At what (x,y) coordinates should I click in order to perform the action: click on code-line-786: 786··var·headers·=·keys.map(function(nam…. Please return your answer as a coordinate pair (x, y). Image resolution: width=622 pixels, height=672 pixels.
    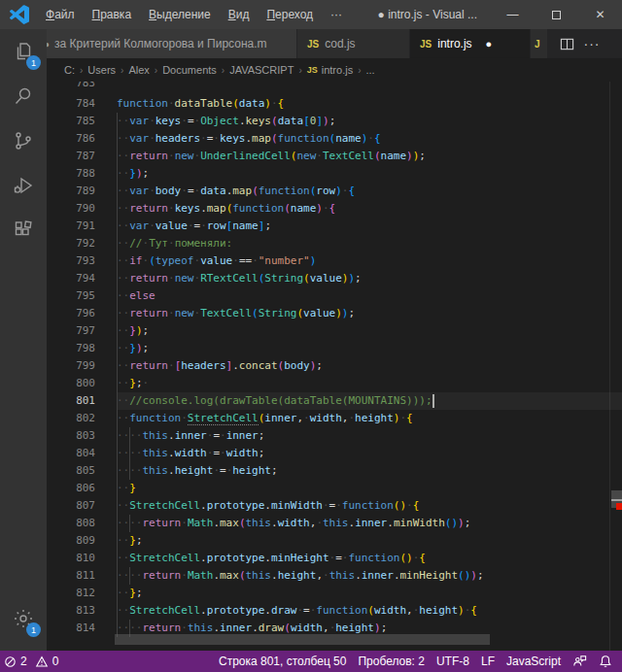
    Looking at the image, I should click on (334, 139).